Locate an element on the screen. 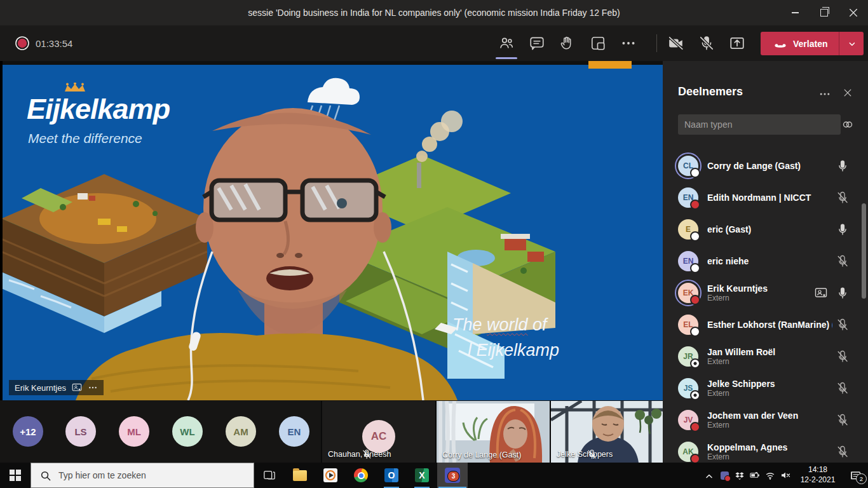 This screenshot has height=488, width=868. participant-bubble: WL is located at coordinates (187, 431).